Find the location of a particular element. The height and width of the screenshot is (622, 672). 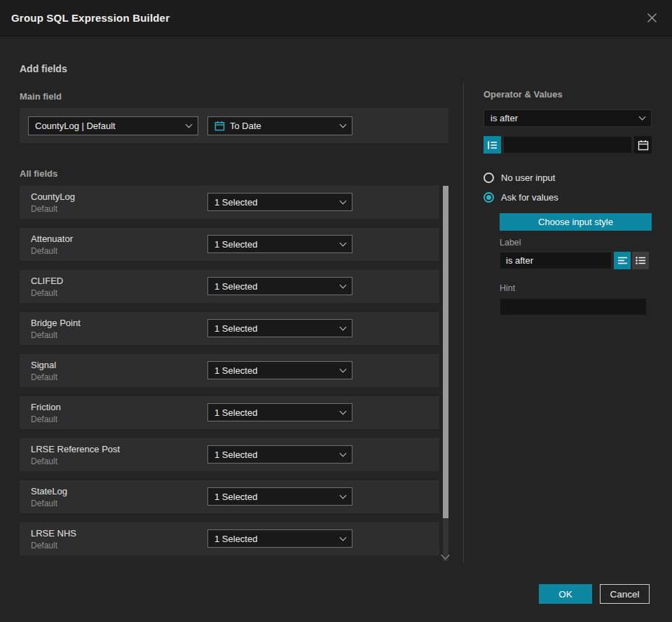

date-dropdown-value: To Date is located at coordinates (280, 126).